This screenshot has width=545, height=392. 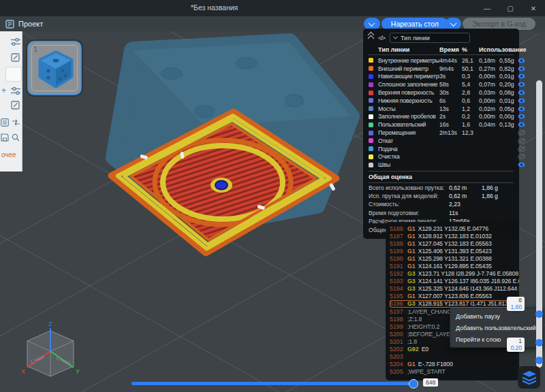 I want to click on view-type-dropdown: Тип линии, so click(x=430, y=38).